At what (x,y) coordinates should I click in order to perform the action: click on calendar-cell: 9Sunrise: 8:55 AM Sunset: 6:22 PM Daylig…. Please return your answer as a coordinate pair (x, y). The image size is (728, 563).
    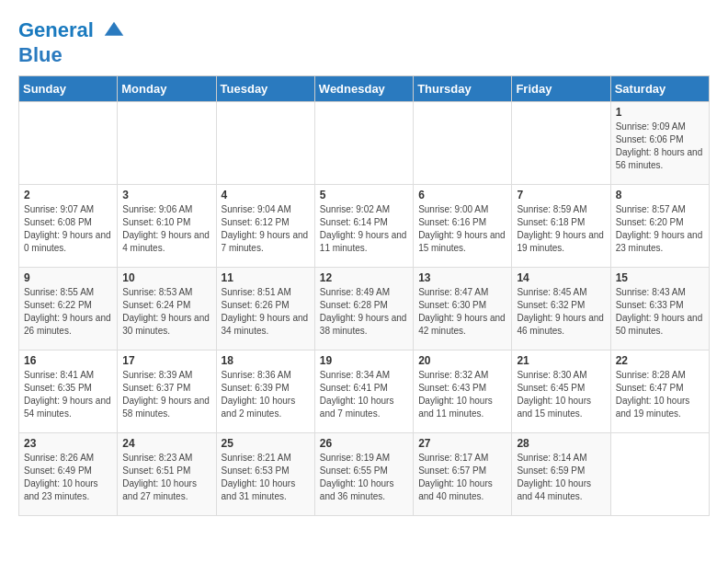
    Looking at the image, I should click on (68, 309).